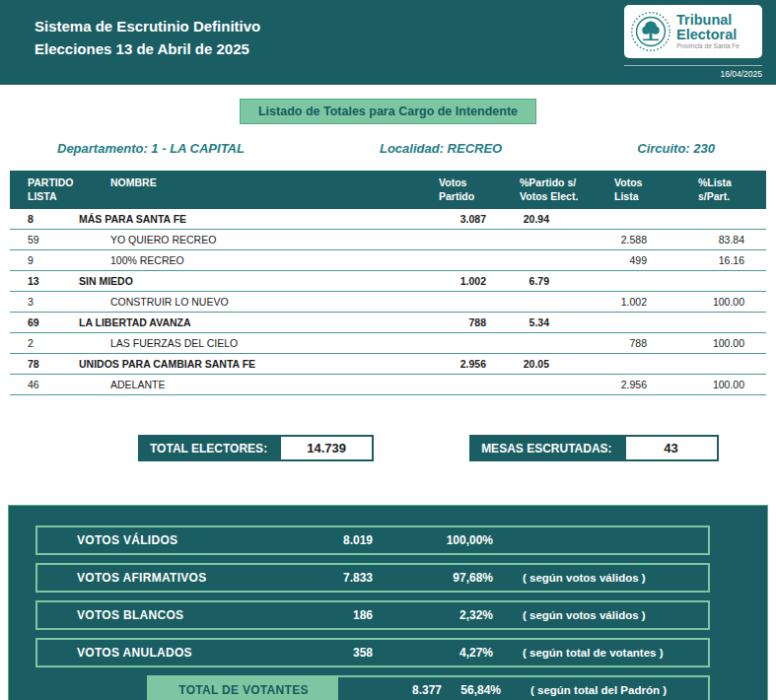 This screenshot has width=776, height=700. I want to click on summary-row-label: VOTOS VÁLIDOS, so click(171, 540).